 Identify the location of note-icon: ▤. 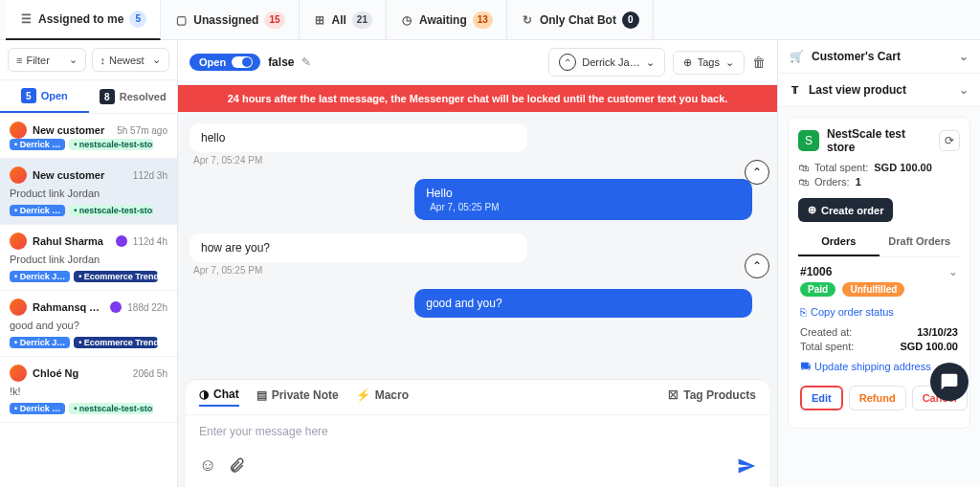
(262, 395).